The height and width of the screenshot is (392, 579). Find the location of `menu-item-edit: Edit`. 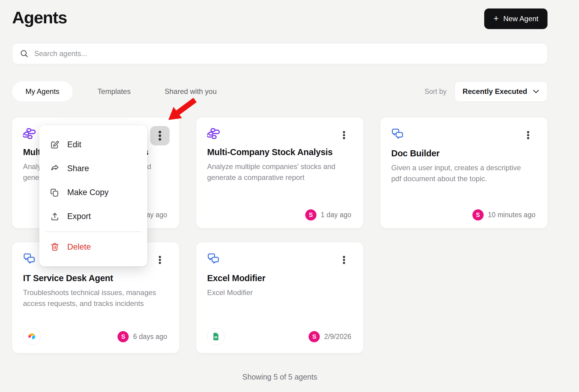

menu-item-edit: Edit is located at coordinates (93, 145).